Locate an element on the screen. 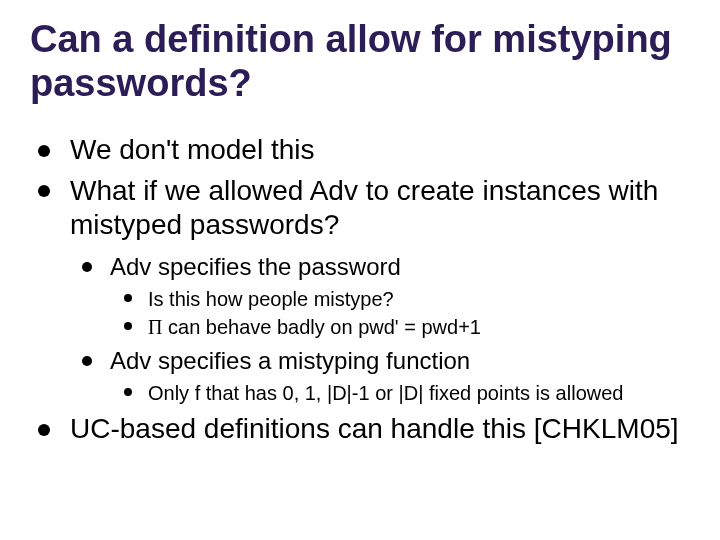 This screenshot has width=720, height=540. bullet-text: What if we allowed Adv to create instanc… is located at coordinates (364, 208).